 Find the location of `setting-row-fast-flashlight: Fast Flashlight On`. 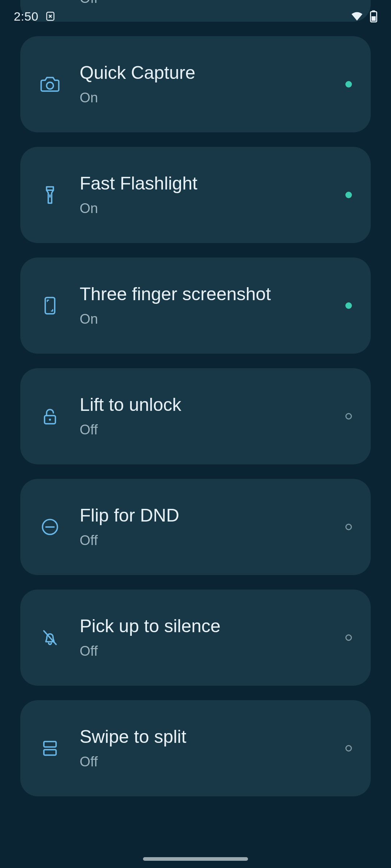

setting-row-fast-flashlight: Fast Flashlight On is located at coordinates (196, 195).